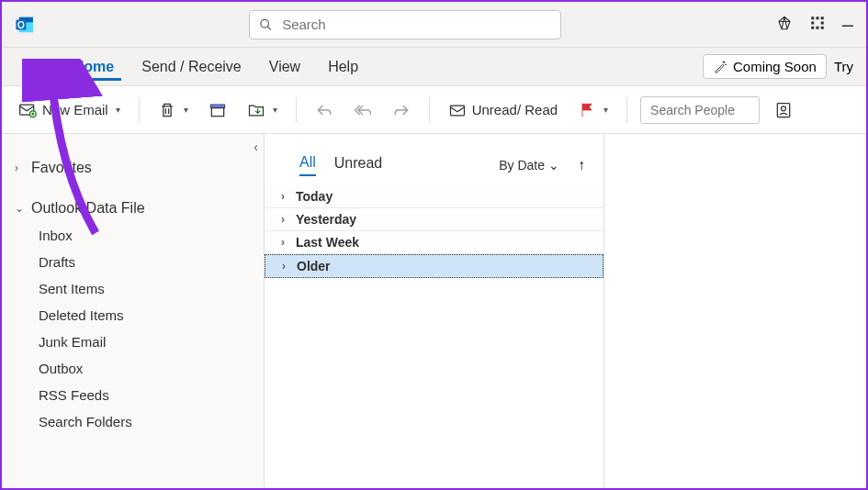 The height and width of the screenshot is (490, 868). I want to click on coming-soon-label: Coming Soon, so click(775, 66).